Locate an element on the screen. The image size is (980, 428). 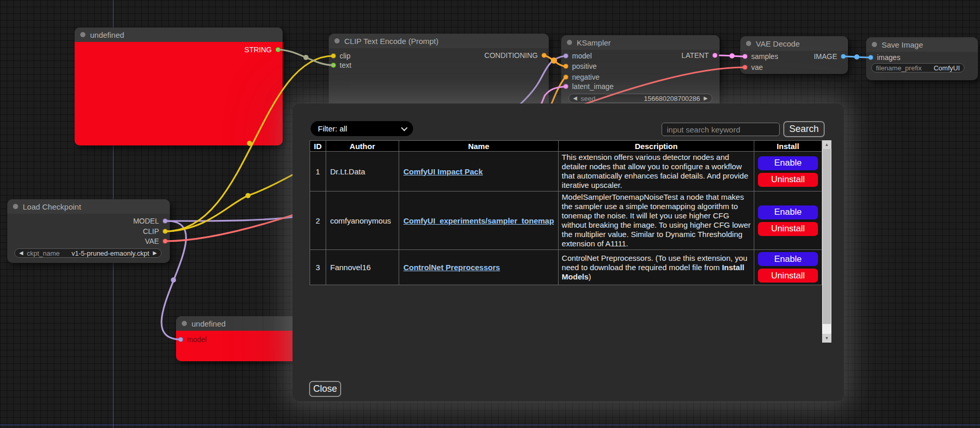
conditioning-output-slot: CONDITIONING is located at coordinates (516, 55).